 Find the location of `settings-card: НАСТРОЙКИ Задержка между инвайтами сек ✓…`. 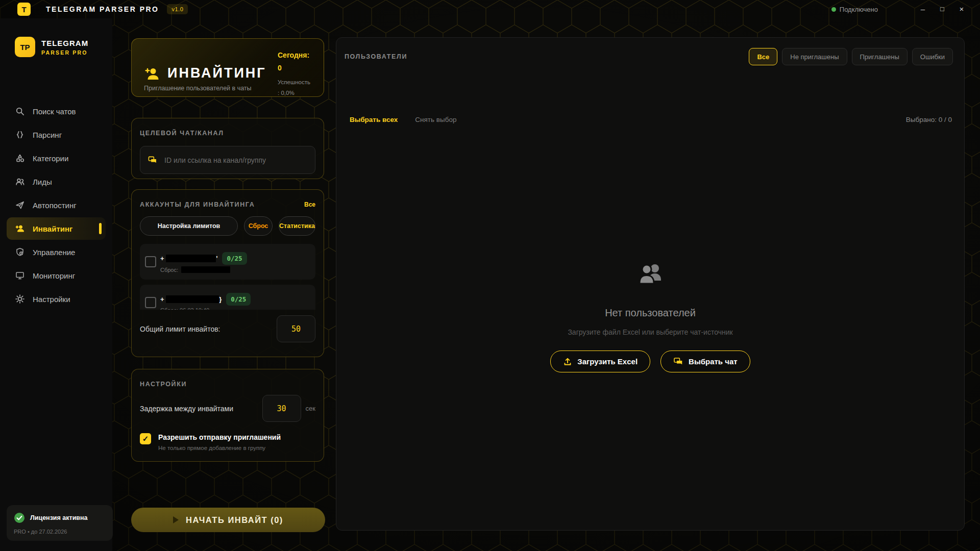

settings-card: НАСТРОЙКИ Задержка между инвайтами сек ✓… is located at coordinates (228, 415).